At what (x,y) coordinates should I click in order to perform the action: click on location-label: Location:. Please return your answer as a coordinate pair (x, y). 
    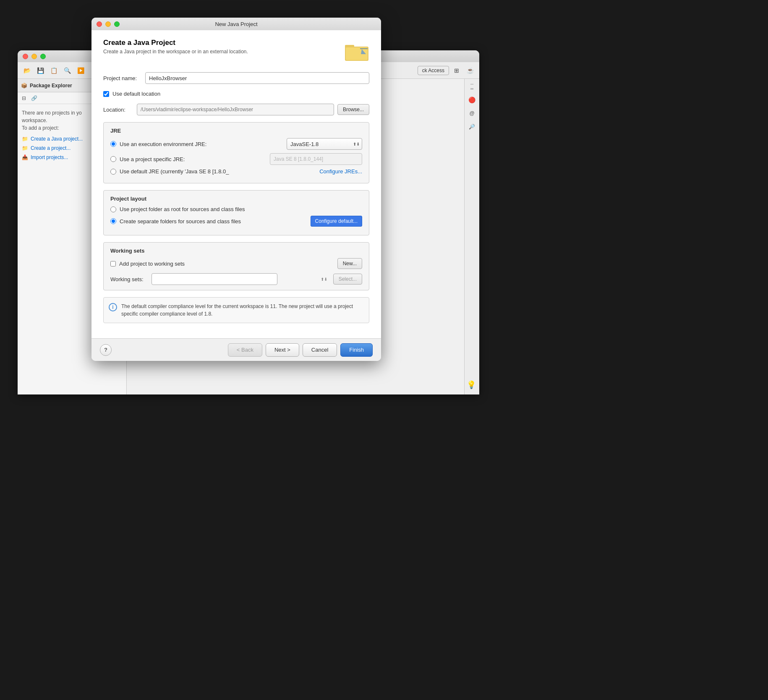
    Looking at the image, I should click on (118, 110).